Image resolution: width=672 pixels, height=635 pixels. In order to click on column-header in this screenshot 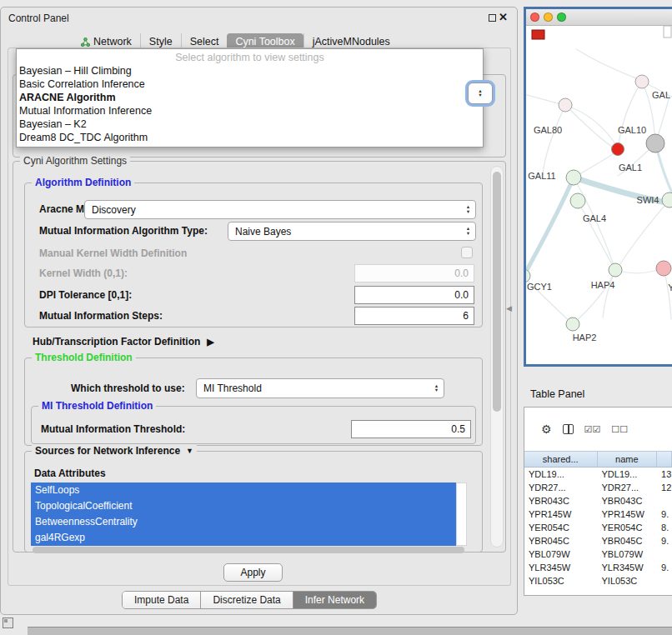, I will do `click(664, 459)`.